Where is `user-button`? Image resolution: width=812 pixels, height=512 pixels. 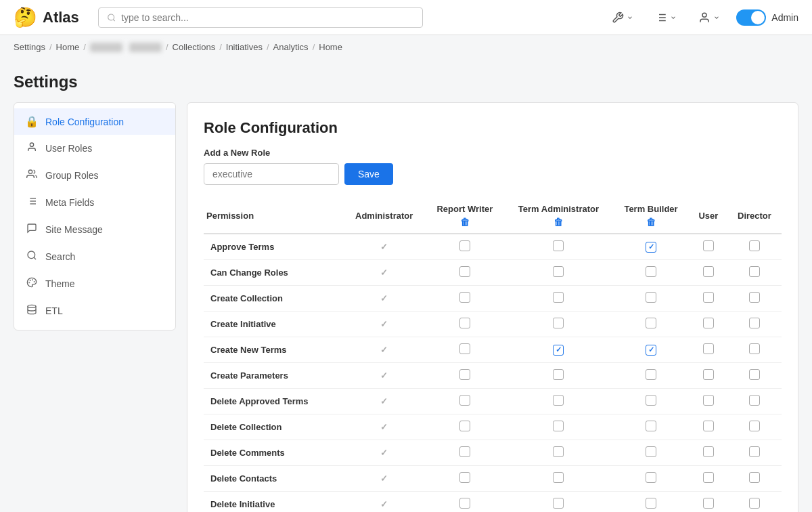
user-button is located at coordinates (709, 18).